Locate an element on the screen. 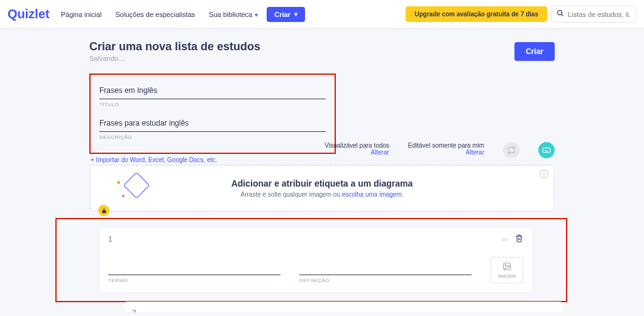 Image resolution: width=644 pixels, height=316 pixels. visibility-edit-block: Editável somente para mim Alterar is located at coordinates (447, 149).